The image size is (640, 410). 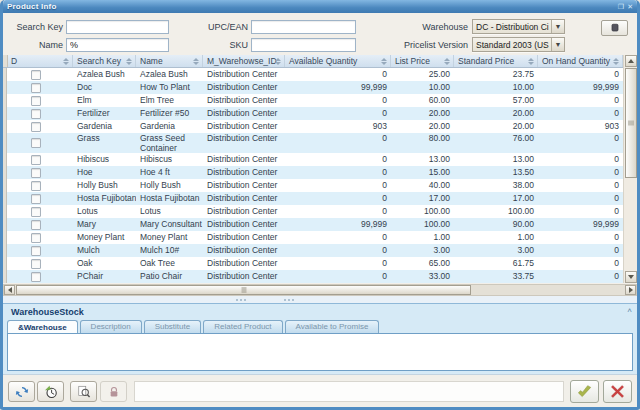 I want to click on splitter-handle, so click(x=320, y=300).